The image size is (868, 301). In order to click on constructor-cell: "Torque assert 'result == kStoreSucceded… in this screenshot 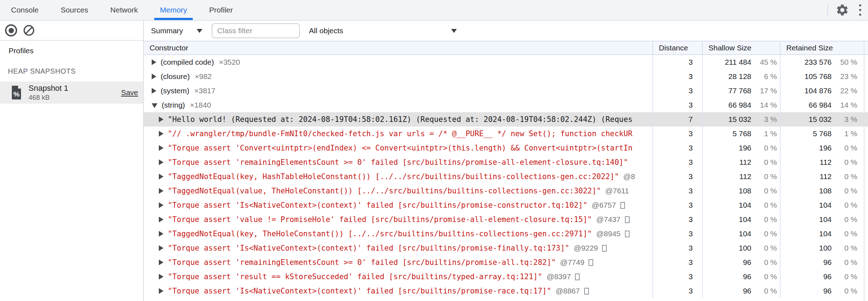, I will do `click(398, 277)`.